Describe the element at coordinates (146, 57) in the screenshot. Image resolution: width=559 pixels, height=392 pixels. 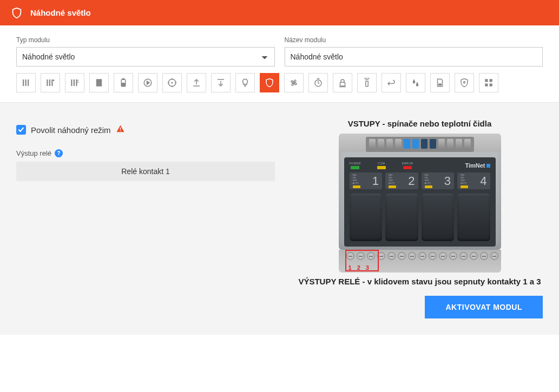
I see `module-type-select: Náhodné světlo` at that location.